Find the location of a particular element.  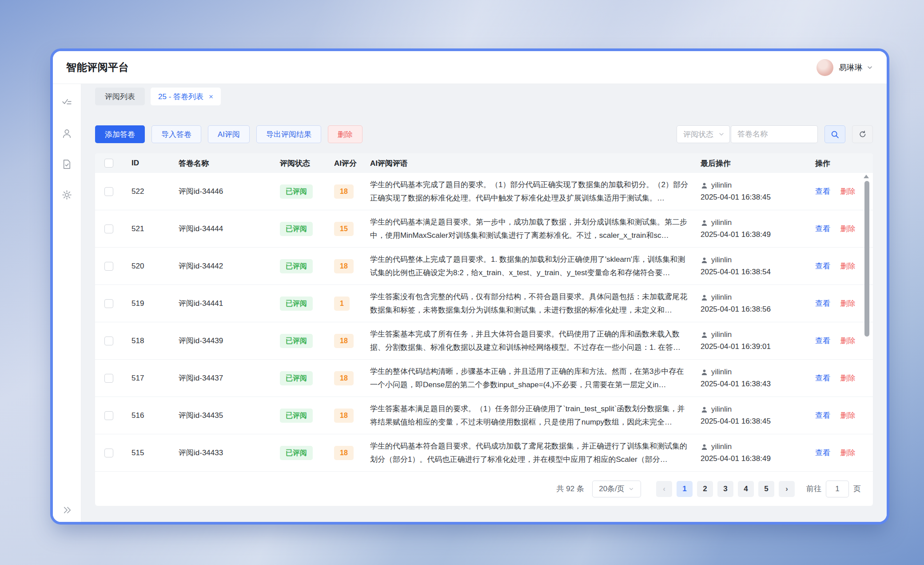

page-button-1: 1 is located at coordinates (685, 489).